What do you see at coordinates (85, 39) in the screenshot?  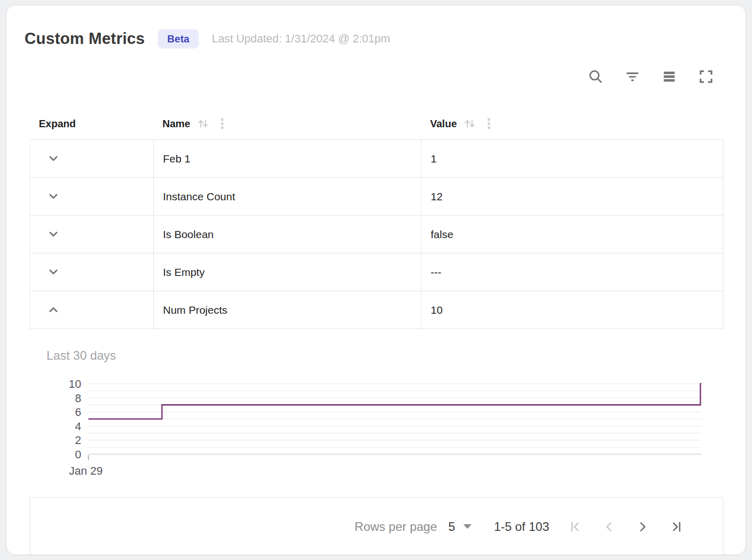 I see `page-title: Custom Metrics` at bounding box center [85, 39].